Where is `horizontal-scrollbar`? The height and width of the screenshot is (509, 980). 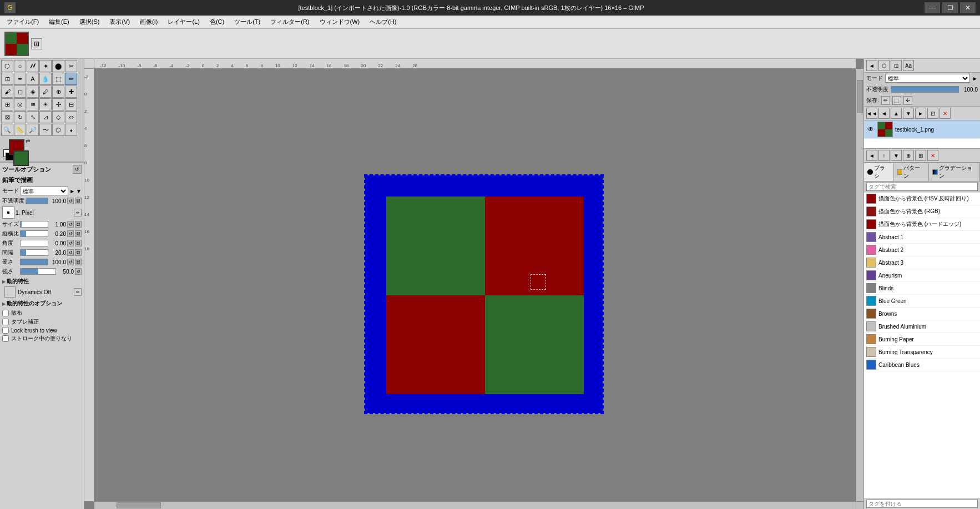
horizontal-scrollbar is located at coordinates (475, 505).